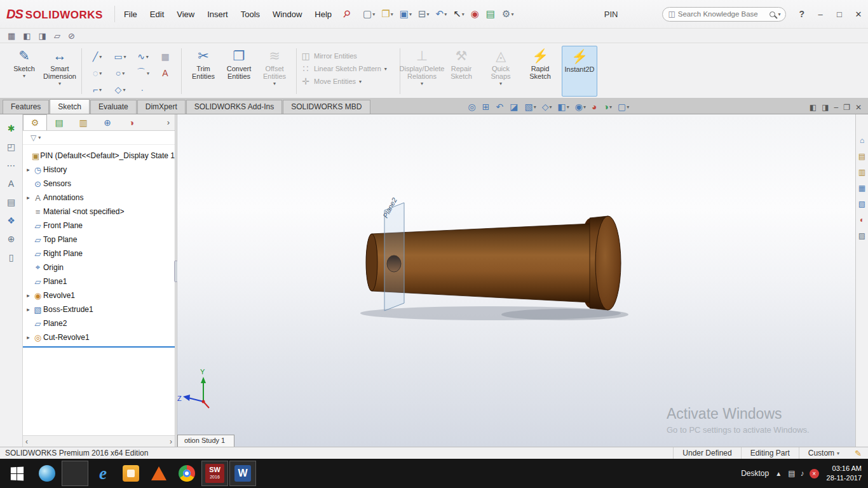  I want to click on hide-show-items-icon: ◉ ▾, so click(581, 107).